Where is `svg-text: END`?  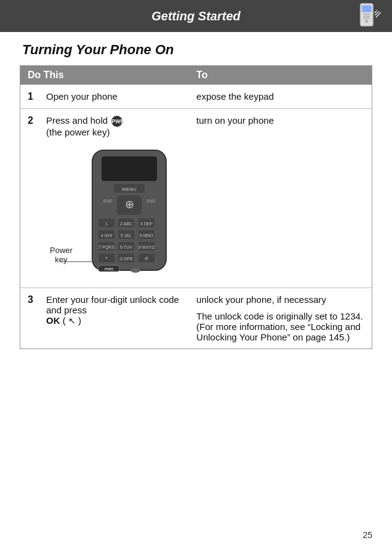
svg-text: END is located at coordinates (108, 201).